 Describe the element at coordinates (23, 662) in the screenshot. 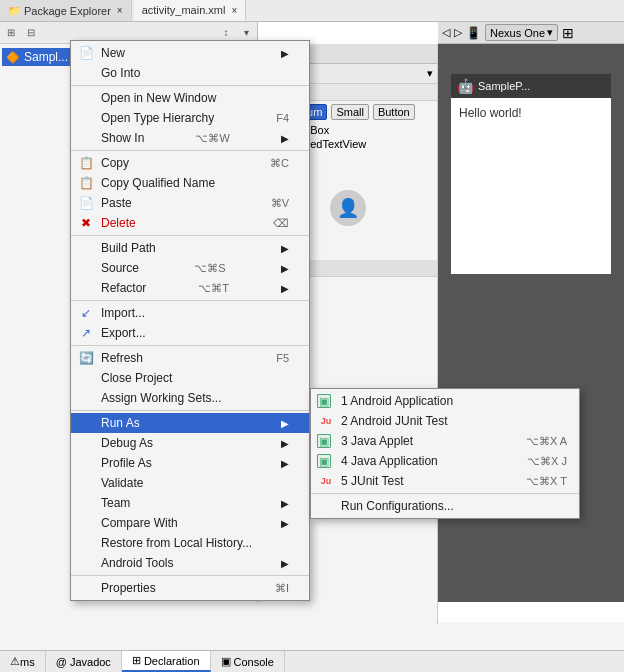

I see `bottom-tab-problems: ⚠ ms` at that location.